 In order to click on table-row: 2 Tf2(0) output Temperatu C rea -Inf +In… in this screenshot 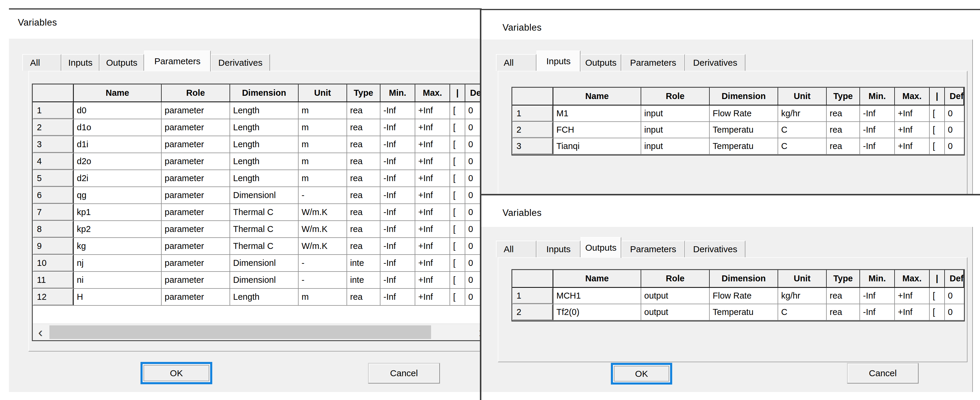, I will do `click(738, 313)`.